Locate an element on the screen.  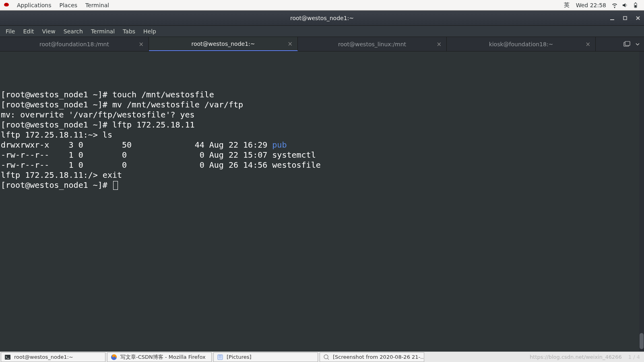
directory-name: pub is located at coordinates (279, 145).